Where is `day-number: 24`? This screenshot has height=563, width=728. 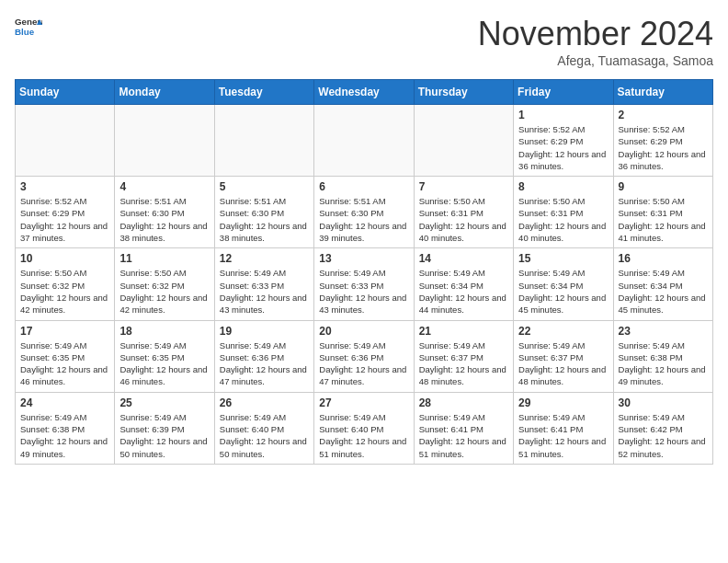 day-number: 24 is located at coordinates (64, 403).